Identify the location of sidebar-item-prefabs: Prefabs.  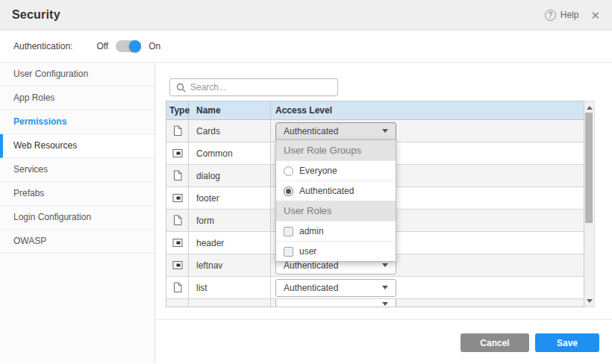
(78, 194).